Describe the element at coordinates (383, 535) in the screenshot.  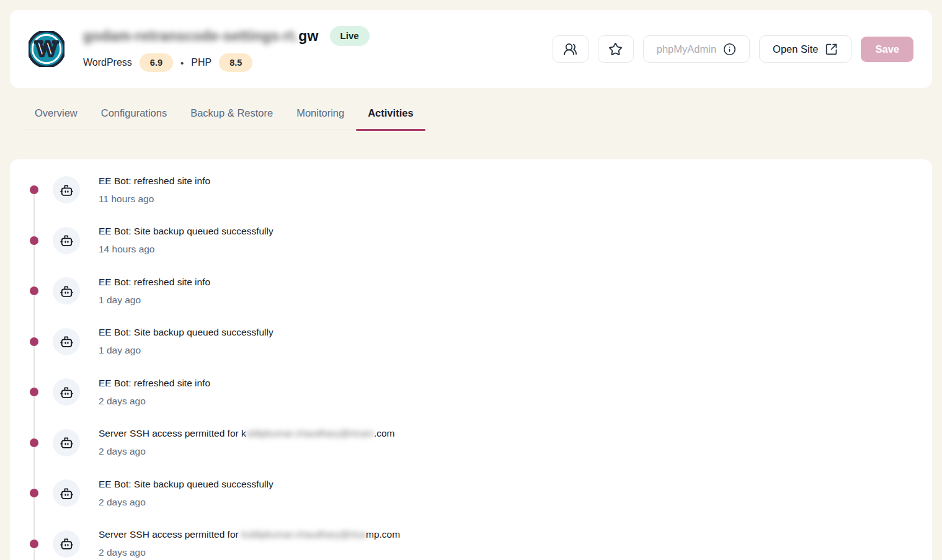
I see `activity-title-suffix: mp.com` at that location.